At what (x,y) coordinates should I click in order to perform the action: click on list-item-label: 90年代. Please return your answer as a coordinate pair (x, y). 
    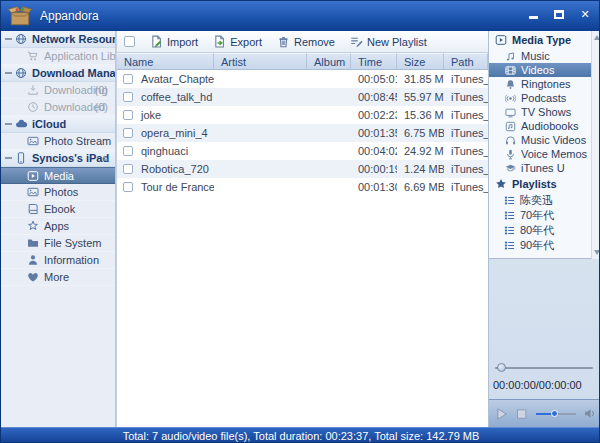
    Looking at the image, I should click on (537, 246).